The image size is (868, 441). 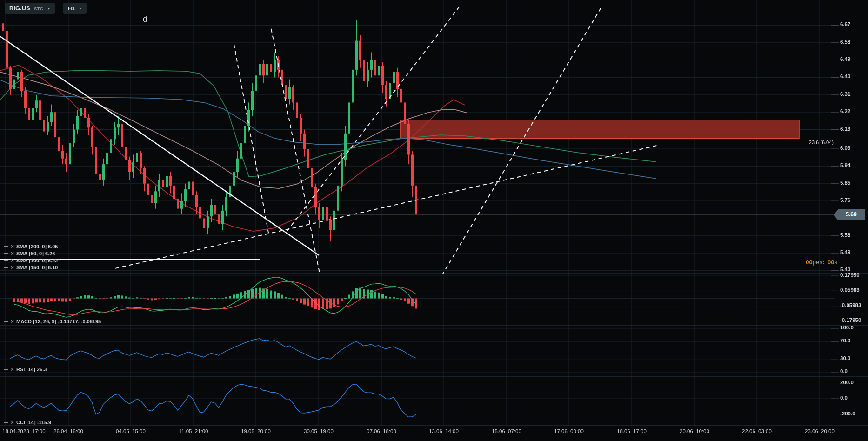 I want to click on macd-axis-label: -0.17950, so click(x=850, y=320).